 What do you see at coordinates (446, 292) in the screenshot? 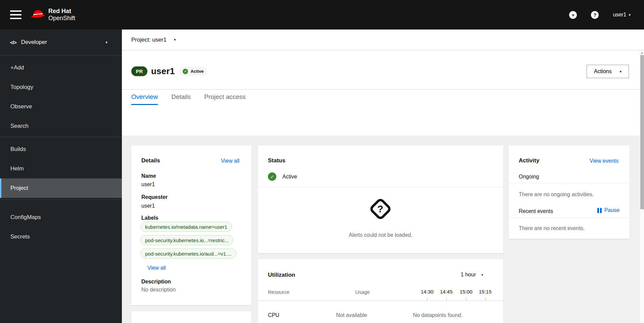
I see `time-tick-label: 14:45` at bounding box center [446, 292].